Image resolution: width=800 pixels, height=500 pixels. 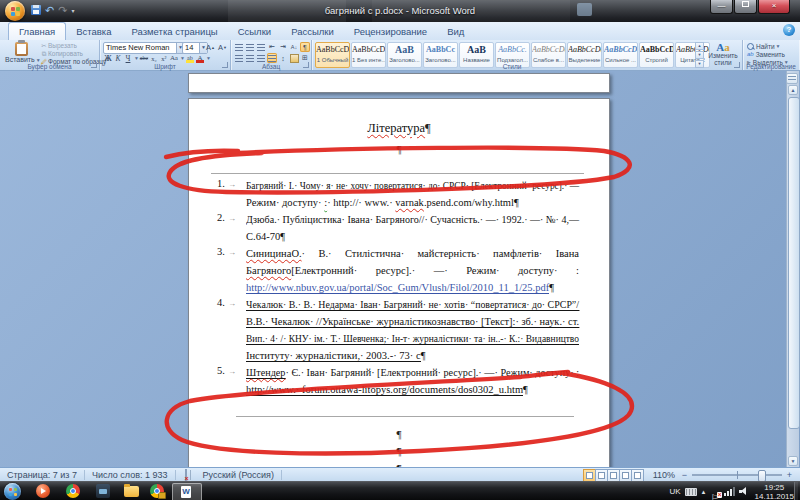 What do you see at coordinates (700, 55) in the screenshot?
I see `gallery-down-icon: ▼` at bounding box center [700, 55].